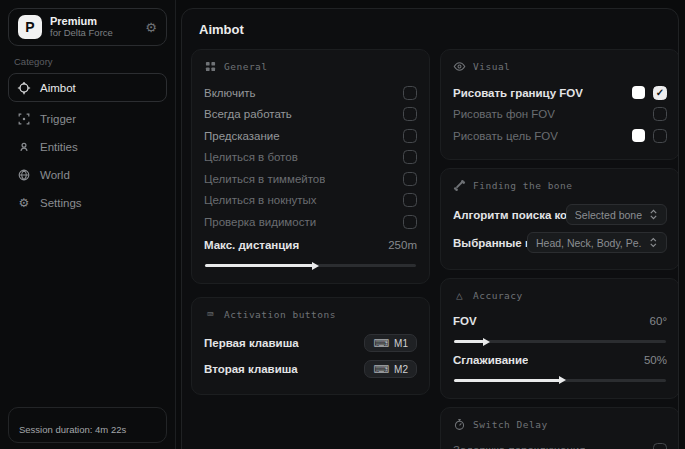  I want to click on visual-label: Рисовать границу FOV, so click(518, 93).